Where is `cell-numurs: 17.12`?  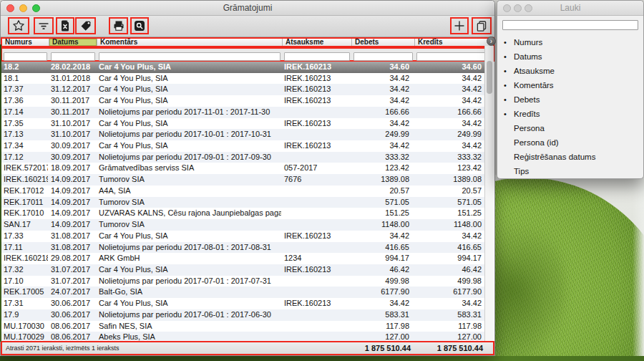
cell-numurs: 17.12 is located at coordinates (24, 158).